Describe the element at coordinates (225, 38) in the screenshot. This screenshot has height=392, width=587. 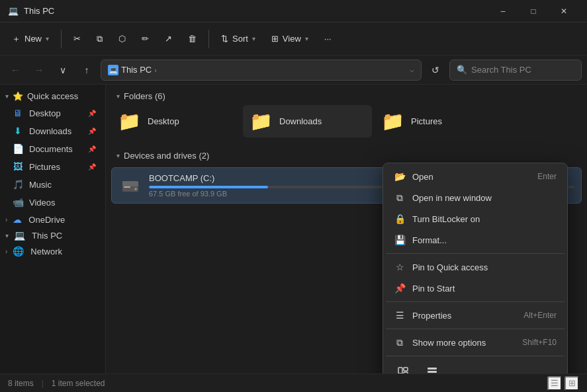
I see `sort-icon: ⇅` at that location.